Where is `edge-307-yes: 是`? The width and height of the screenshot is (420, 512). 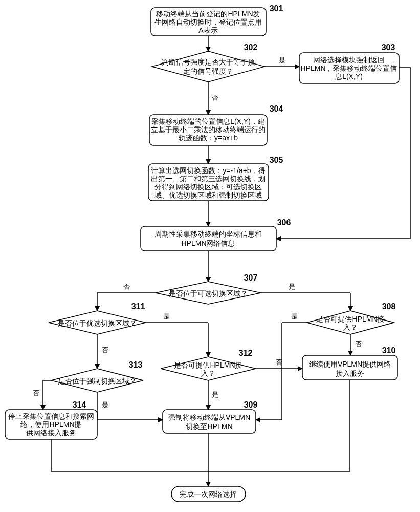
edge-307-yes: 是 is located at coordinates (292, 287).